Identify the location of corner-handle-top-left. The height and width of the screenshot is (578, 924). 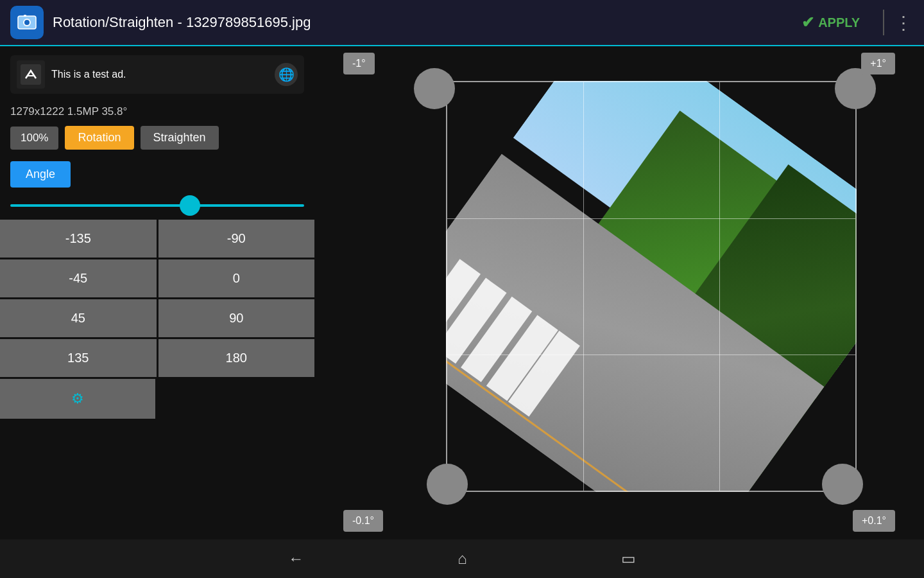
(434, 89).